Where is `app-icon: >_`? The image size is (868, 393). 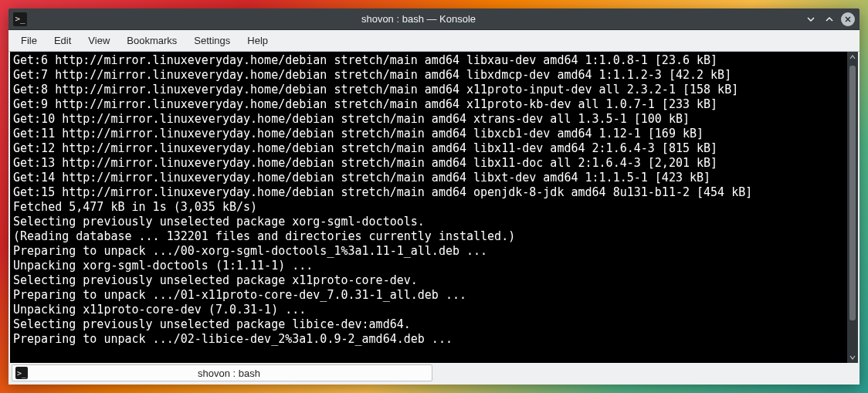 app-icon: >_ is located at coordinates (20, 19).